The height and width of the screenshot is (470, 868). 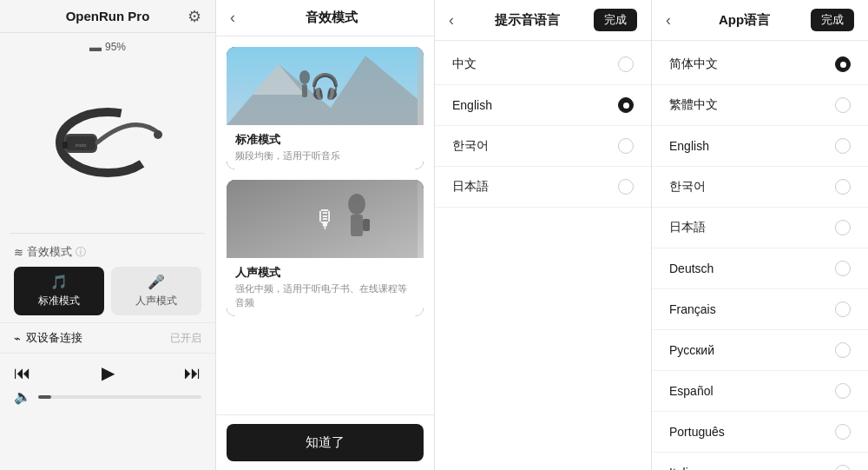 I want to click on standard-mode-card: 🎧 标准模式 频段均衡，适用于听音乐, so click(x=325, y=108).